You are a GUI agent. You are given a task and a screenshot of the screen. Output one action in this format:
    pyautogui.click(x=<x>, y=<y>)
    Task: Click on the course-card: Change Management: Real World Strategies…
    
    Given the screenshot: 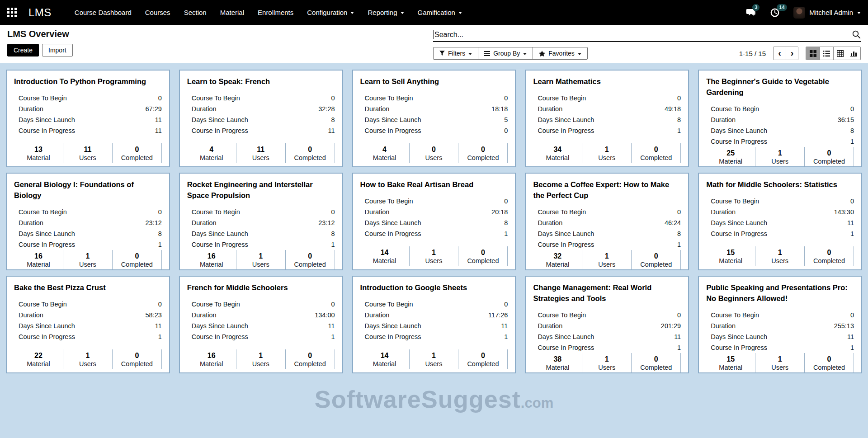 What is the action you would take?
    pyautogui.click(x=607, y=325)
    